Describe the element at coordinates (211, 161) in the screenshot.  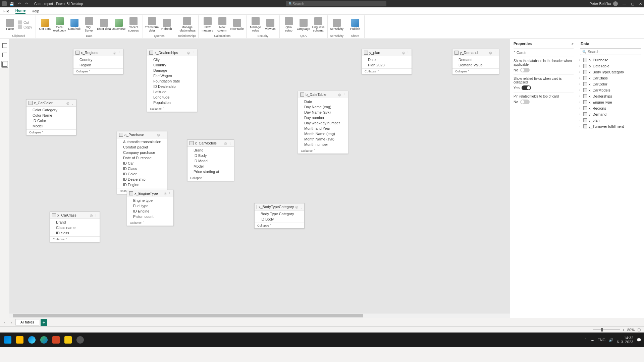
I see `field-item: ID Model` at that location.